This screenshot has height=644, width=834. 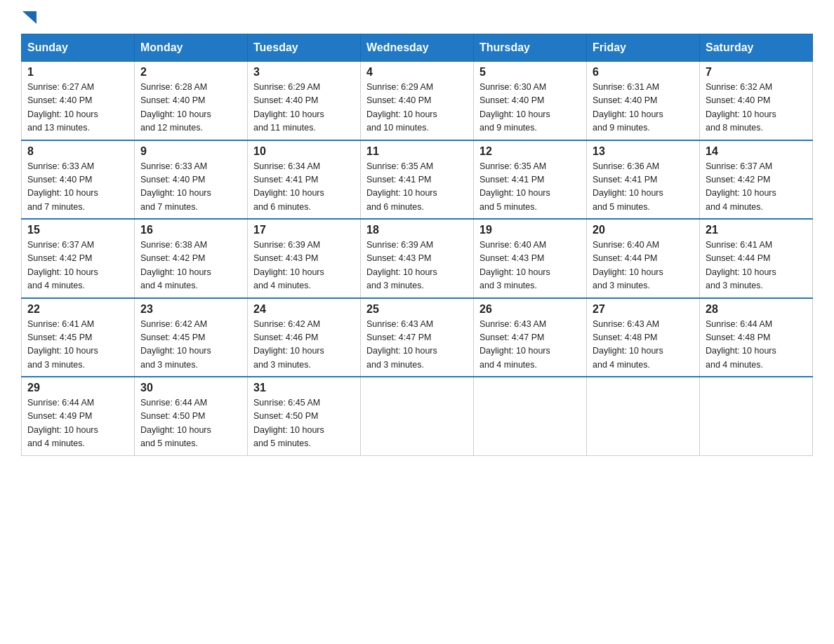 What do you see at coordinates (63, 187) in the screenshot?
I see `day-info: Sunrise: 6:33 AMSunset: 4:40 PMDaylight:…` at bounding box center [63, 187].